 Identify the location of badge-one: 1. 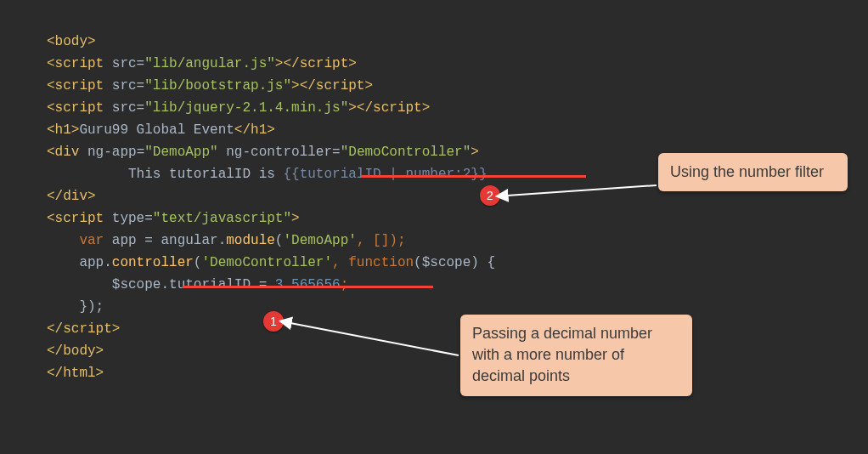
(273, 321).